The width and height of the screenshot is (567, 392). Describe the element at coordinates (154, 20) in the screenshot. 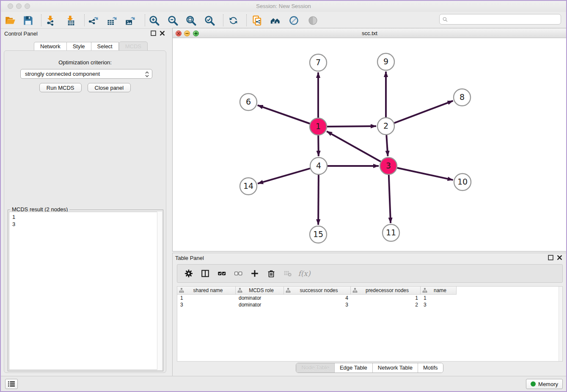

I see `zoom-in-button` at that location.